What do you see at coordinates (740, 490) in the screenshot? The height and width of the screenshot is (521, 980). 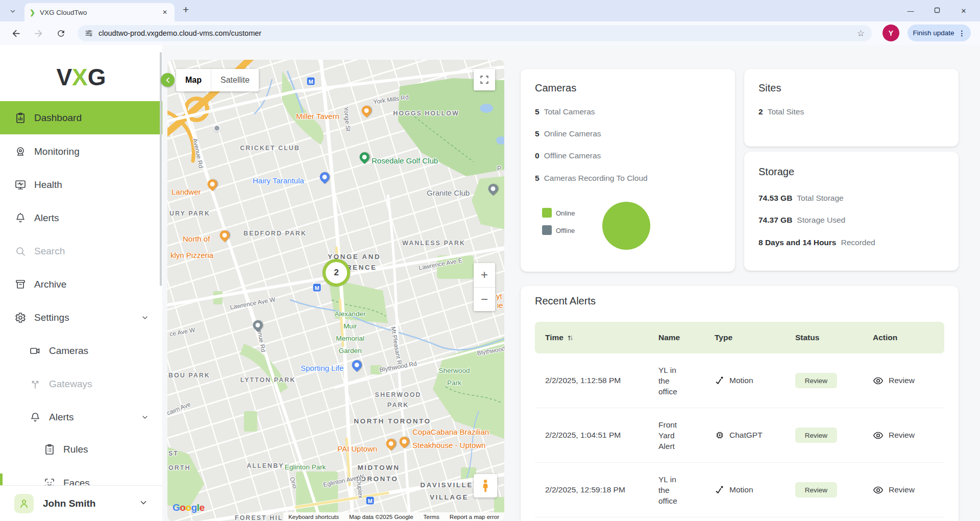 I see `table-row: 2/2/2025, 12:59:18 PM YL in the office M…` at bounding box center [740, 490].